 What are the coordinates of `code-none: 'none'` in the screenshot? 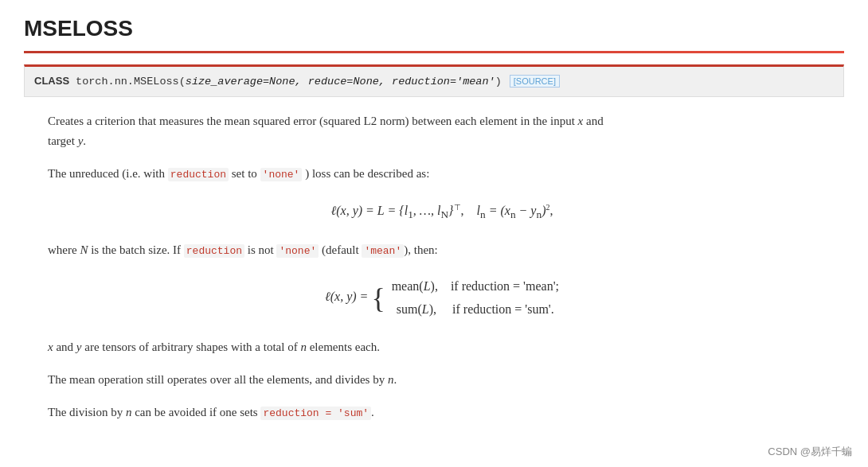 It's located at (282, 175).